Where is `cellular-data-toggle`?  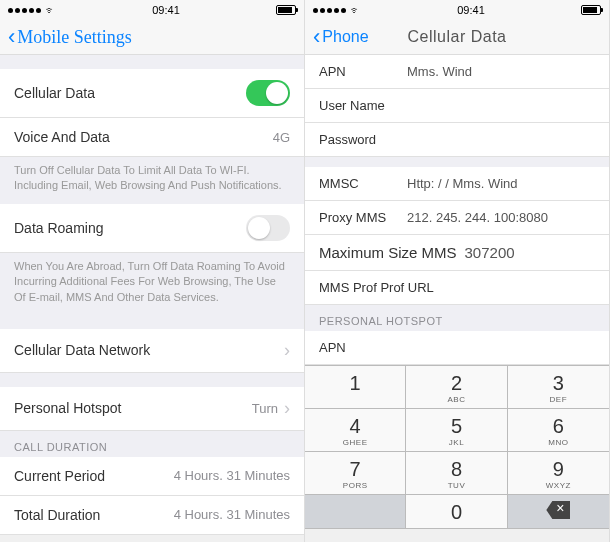 cellular-data-toggle is located at coordinates (268, 93).